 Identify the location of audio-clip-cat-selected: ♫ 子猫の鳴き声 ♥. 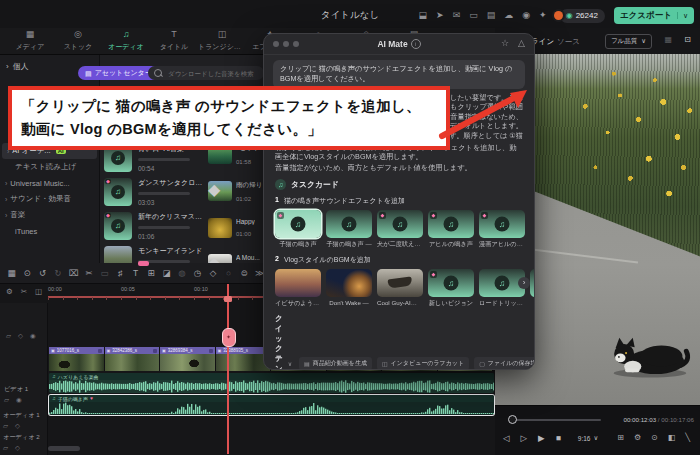
(272, 405).